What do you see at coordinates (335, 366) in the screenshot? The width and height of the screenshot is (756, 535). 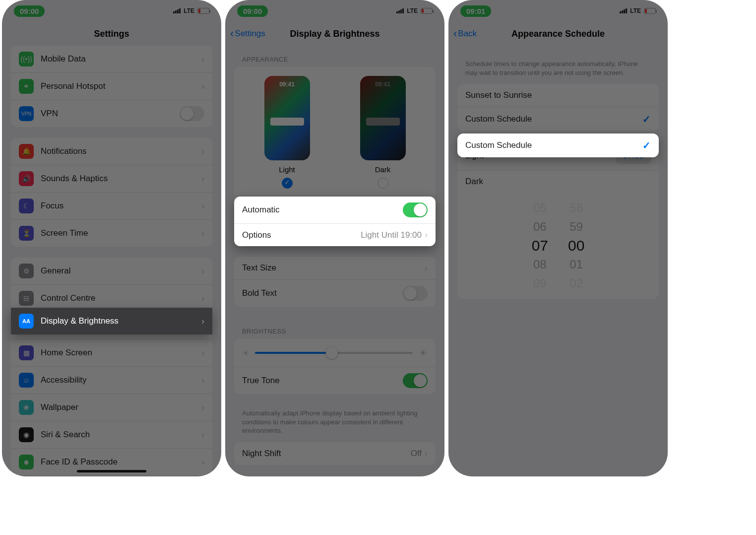 I see `brightness-group: ☀ ☀ True Tone` at bounding box center [335, 366].